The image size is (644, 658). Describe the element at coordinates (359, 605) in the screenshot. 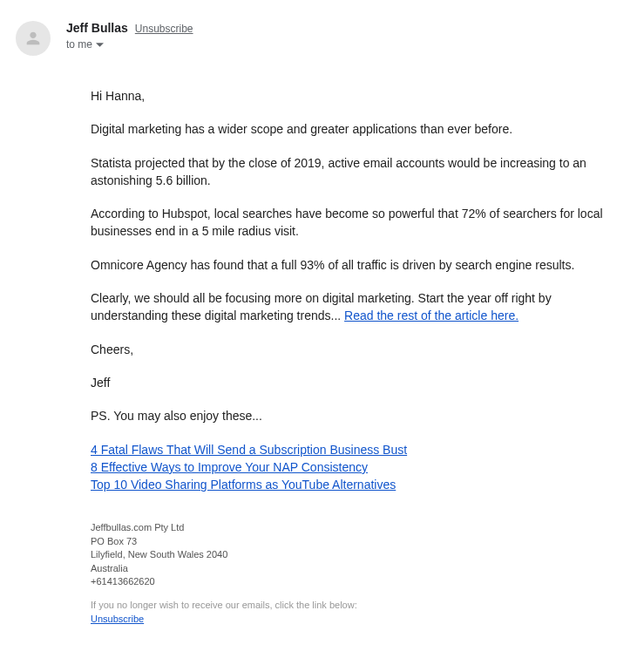

I see `footer-note: If you no longer wish to receive our ema…` at that location.